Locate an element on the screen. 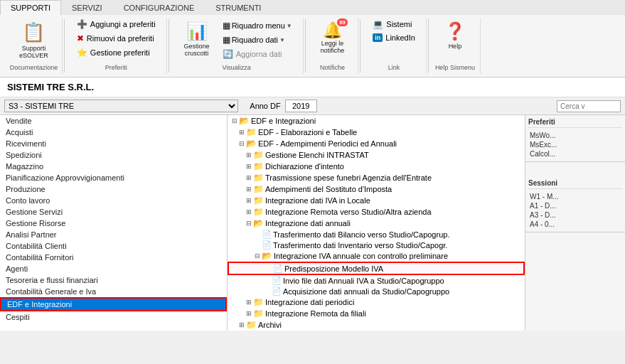  sessioni-item: A3 - D... is located at coordinates (575, 215).